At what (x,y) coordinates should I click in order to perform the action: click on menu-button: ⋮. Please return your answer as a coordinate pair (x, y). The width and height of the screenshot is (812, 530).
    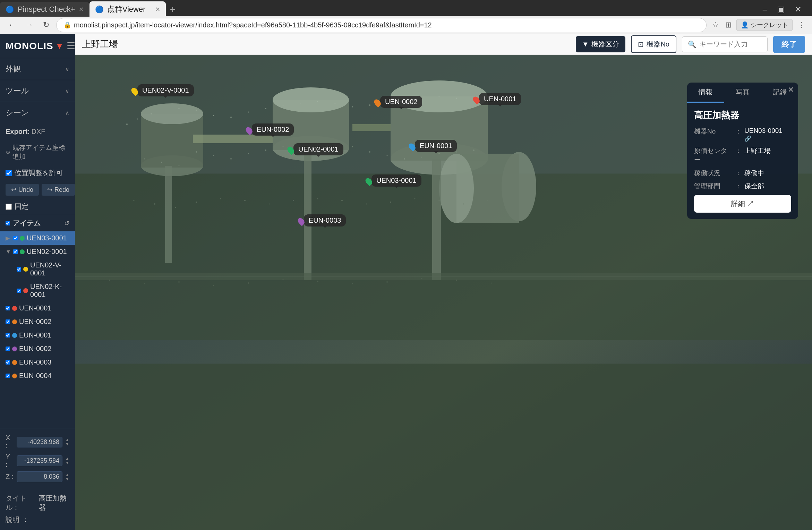
    Looking at the image, I should click on (801, 25).